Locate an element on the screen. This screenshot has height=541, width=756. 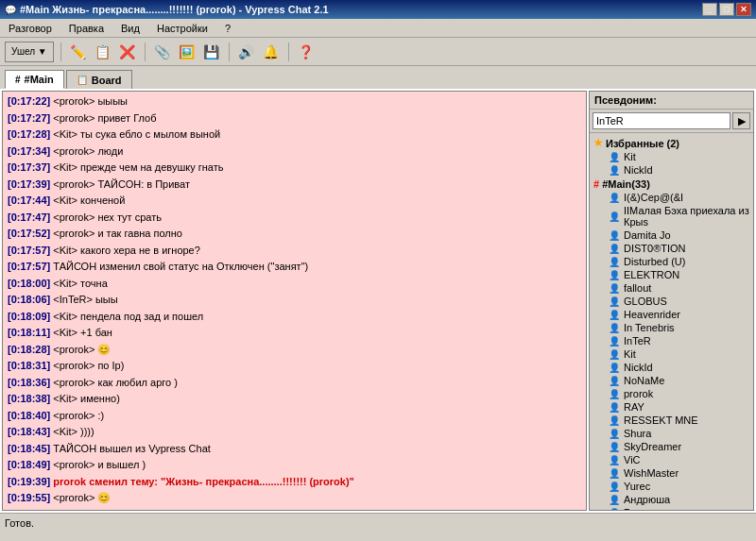
sound-icon: 🔊 is located at coordinates (247, 52).